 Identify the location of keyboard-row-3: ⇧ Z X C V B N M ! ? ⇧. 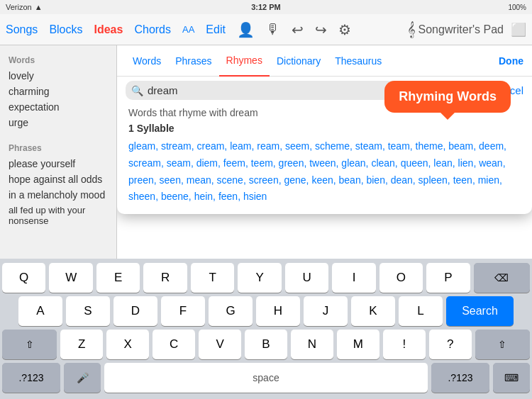
(266, 344).